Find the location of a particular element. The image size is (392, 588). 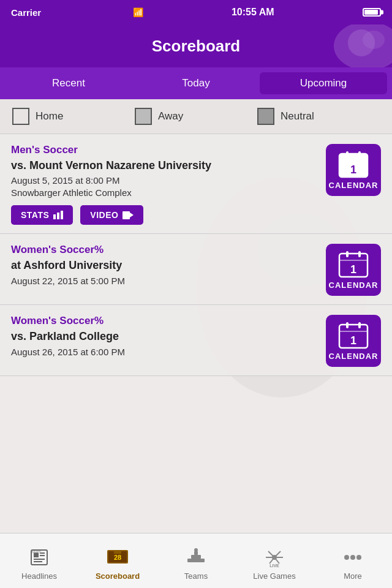

game-info-1: Men's Soccer vs. Mount Vernon Nazarene U… is located at coordinates (165, 184).